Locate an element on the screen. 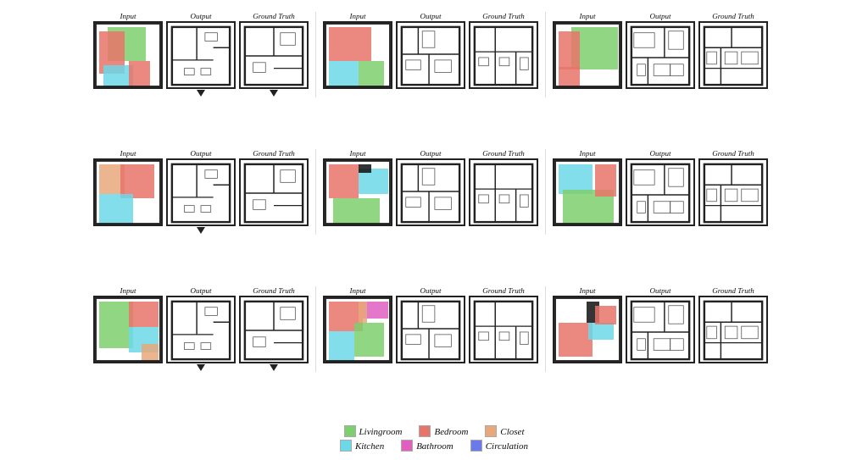 This screenshot has width=868, height=460. panel-0-0-0: Input is located at coordinates (128, 54).